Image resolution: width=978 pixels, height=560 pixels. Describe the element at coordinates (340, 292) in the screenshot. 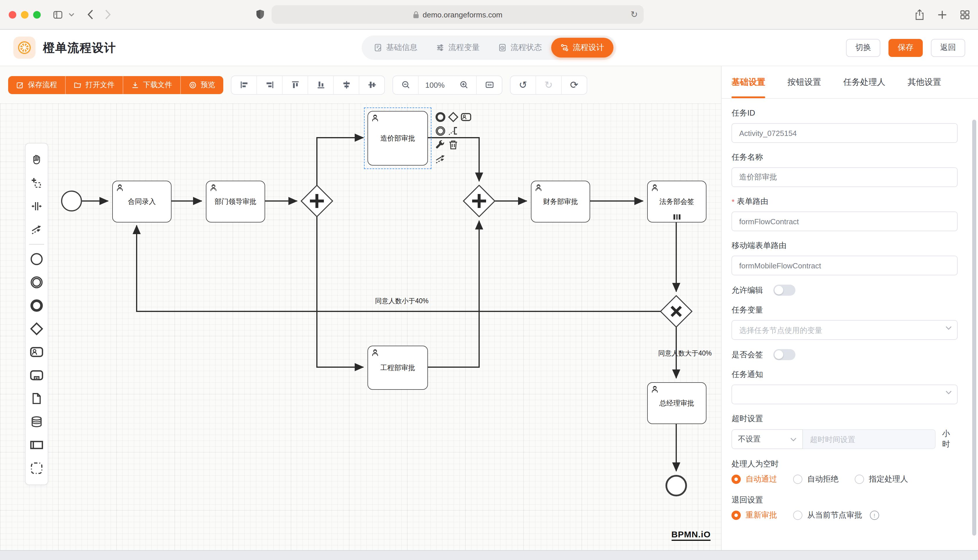

I see `edge-gw1-to-n4` at that location.